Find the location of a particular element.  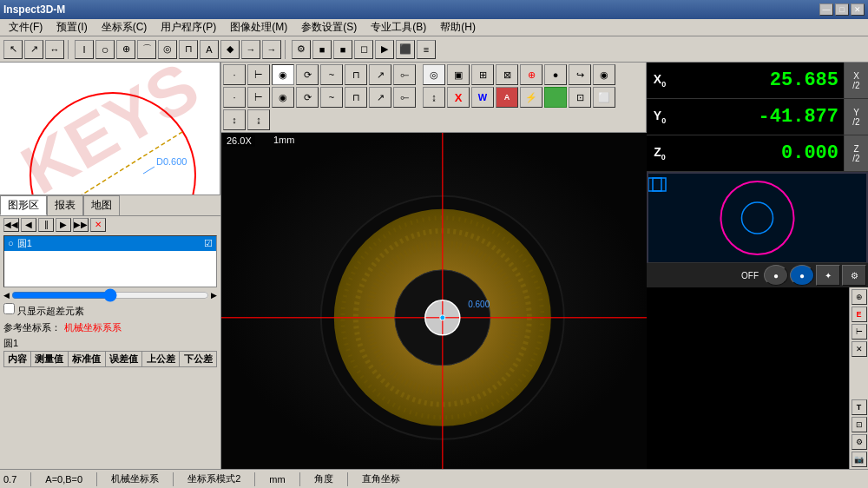

t2-btn-r3: ◉ is located at coordinates (283, 97).